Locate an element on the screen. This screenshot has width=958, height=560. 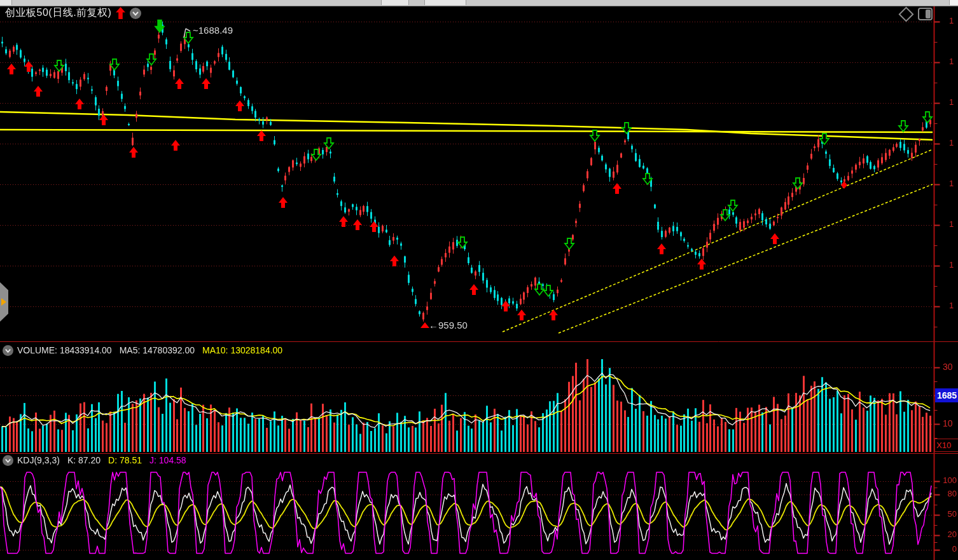
volume-unit-label: X10 is located at coordinates (947, 445).